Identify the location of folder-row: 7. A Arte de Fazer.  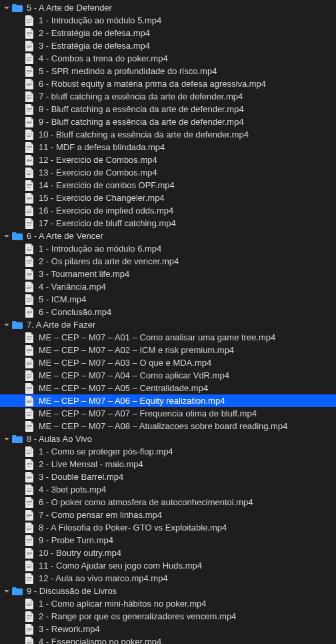
(168, 324).